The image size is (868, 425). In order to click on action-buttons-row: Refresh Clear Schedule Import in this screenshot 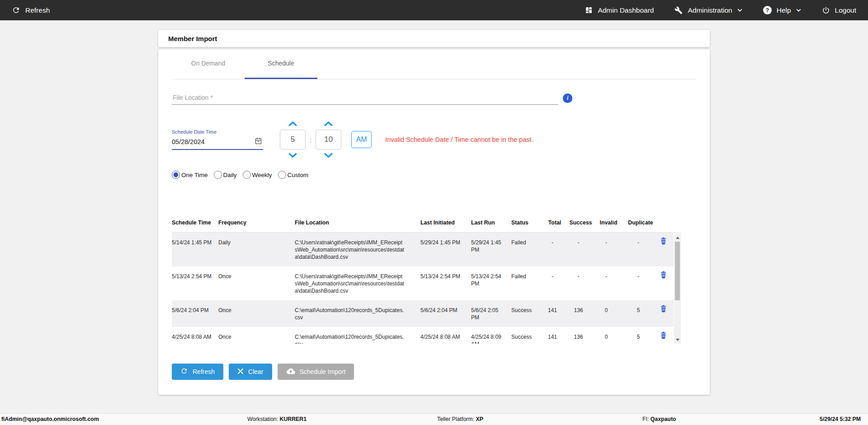, I will do `click(434, 372)`.